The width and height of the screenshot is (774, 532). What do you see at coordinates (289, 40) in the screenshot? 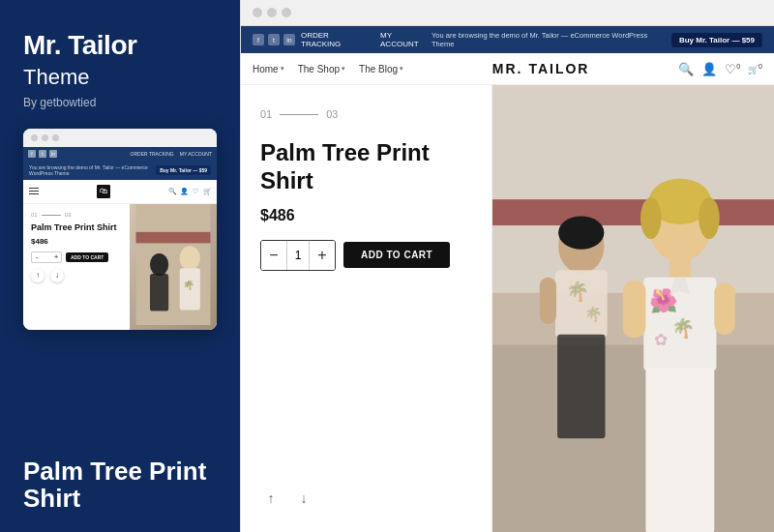
I see `instagram-icon: in` at bounding box center [289, 40].